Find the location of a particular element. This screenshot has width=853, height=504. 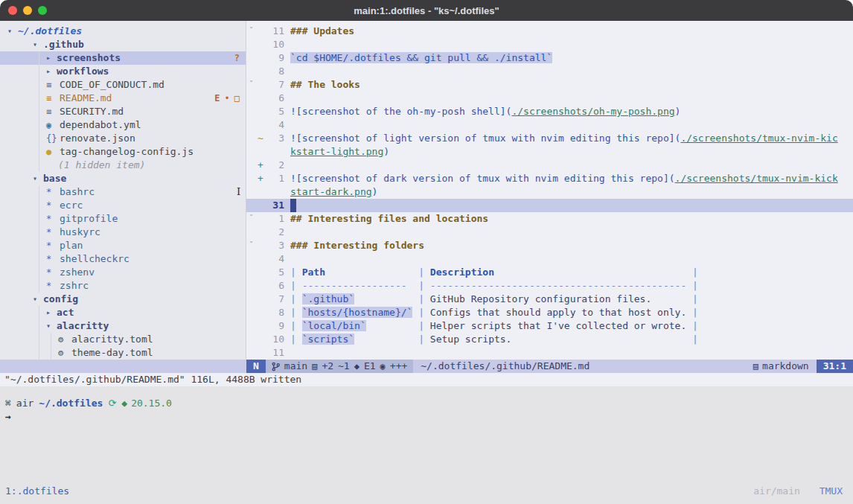

tree-item-file-security: ≡SECURITY.md is located at coordinates (123, 112).